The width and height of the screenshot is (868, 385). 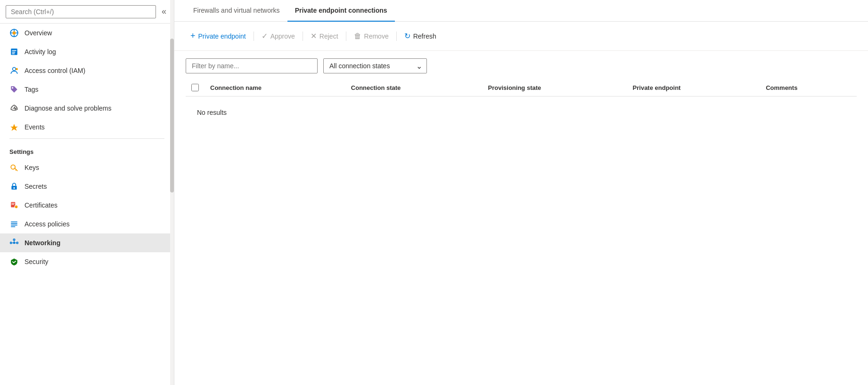 What do you see at coordinates (341, 11) in the screenshot?
I see `tab-private-endpoints: Private endpoint connections` at bounding box center [341, 11].